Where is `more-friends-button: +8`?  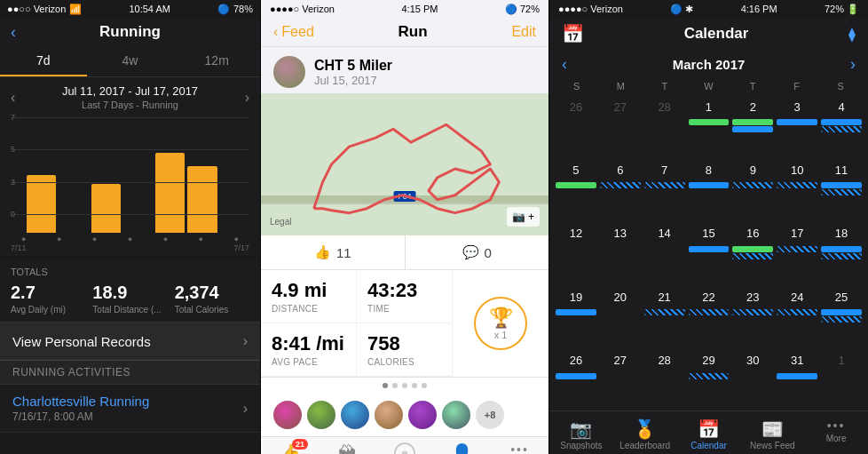 more-friends-button: +8 is located at coordinates (490, 415).